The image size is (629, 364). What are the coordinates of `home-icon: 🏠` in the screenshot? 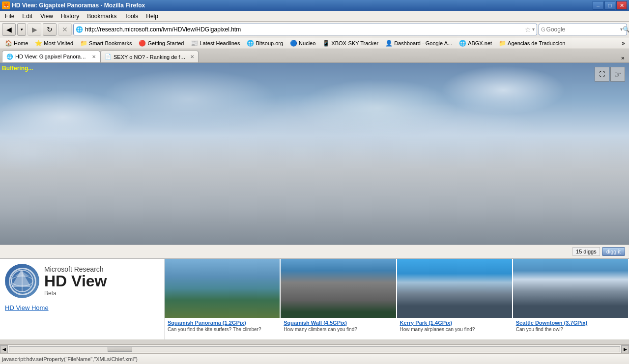 It's located at (9, 43).